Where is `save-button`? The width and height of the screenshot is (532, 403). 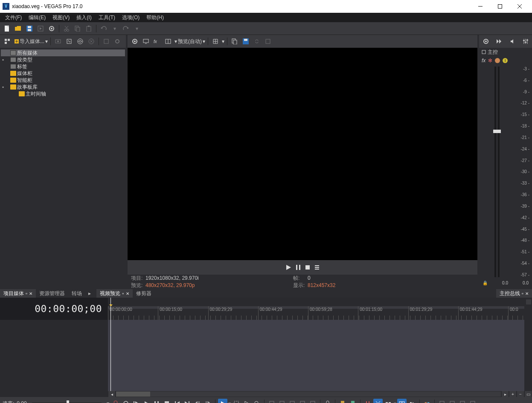 save-button is located at coordinates (29, 29).